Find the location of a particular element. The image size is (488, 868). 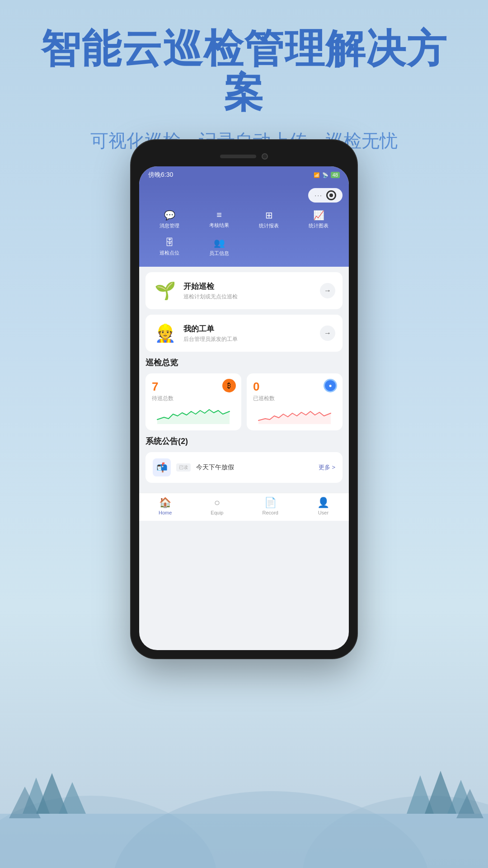

equip-label: Equip is located at coordinates (217, 513).